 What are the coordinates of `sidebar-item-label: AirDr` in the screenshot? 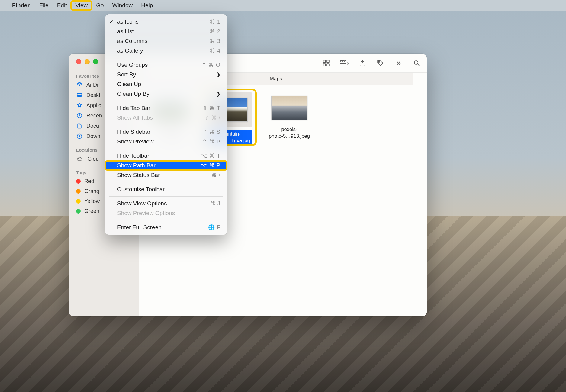 It's located at (92, 85).